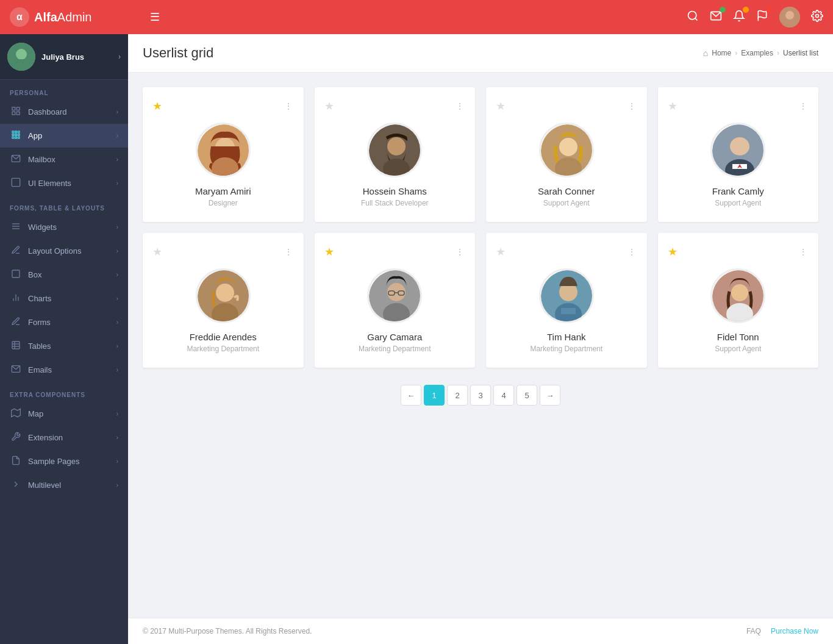 This screenshot has height=644, width=833. What do you see at coordinates (395, 191) in the screenshot?
I see `card-name: Hossein Shams` at bounding box center [395, 191].